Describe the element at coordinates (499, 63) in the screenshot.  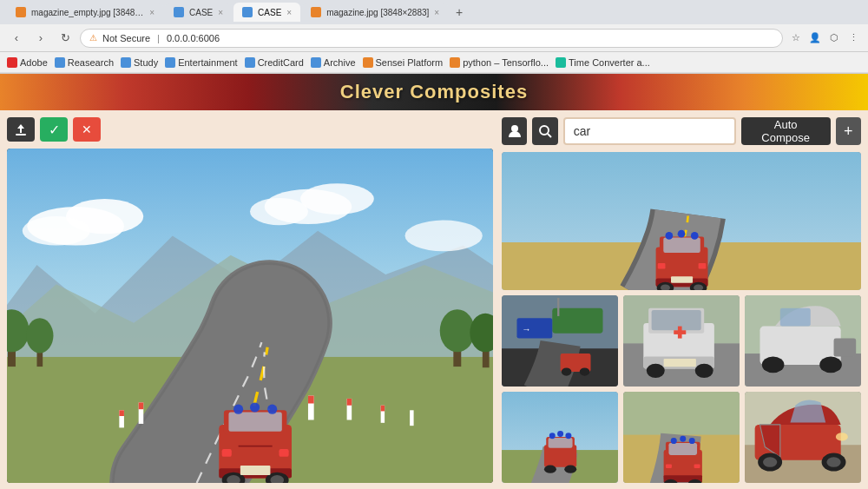
I see `bookmark-tensorflow: python – Tensorflo...` at that location.